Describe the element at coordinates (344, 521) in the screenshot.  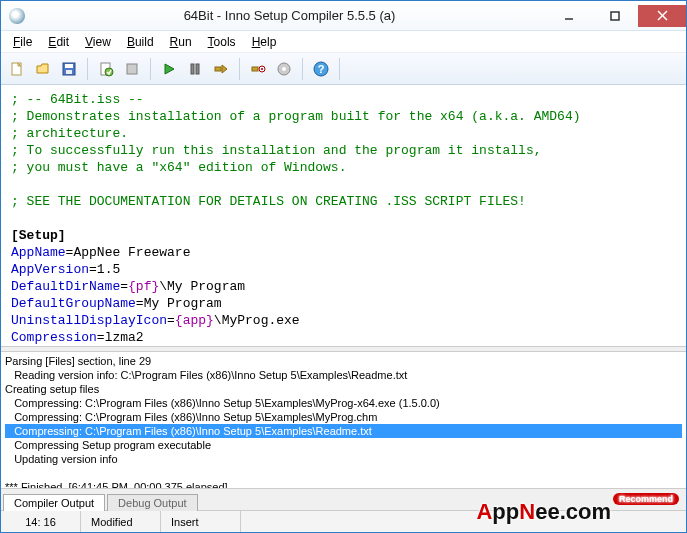
I see `statusbar: 14: 16 Modified Insert` at that location.